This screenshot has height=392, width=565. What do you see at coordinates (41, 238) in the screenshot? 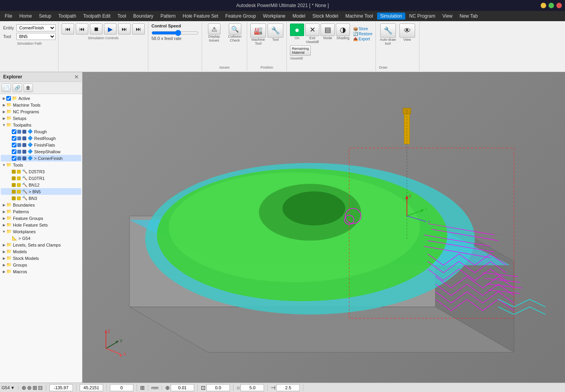
I see `tree-item-g54: 📐> G54` at bounding box center [41, 238].